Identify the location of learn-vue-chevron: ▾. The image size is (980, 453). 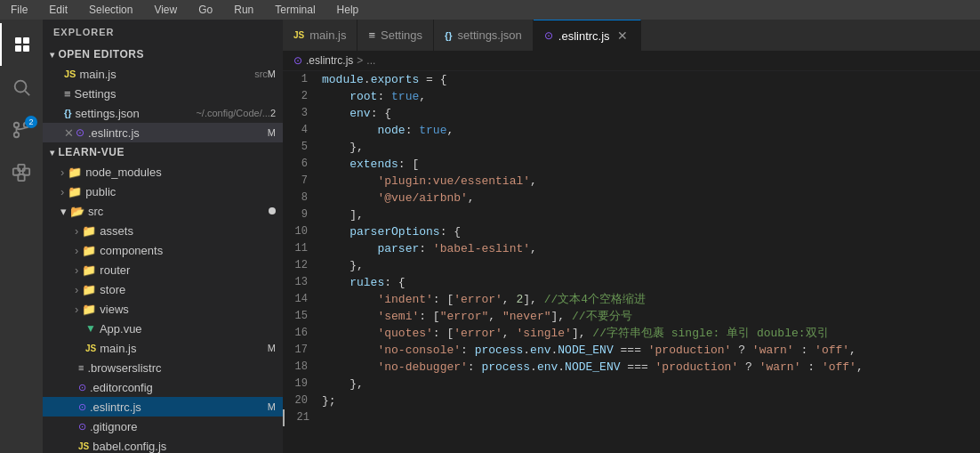
(52, 153).